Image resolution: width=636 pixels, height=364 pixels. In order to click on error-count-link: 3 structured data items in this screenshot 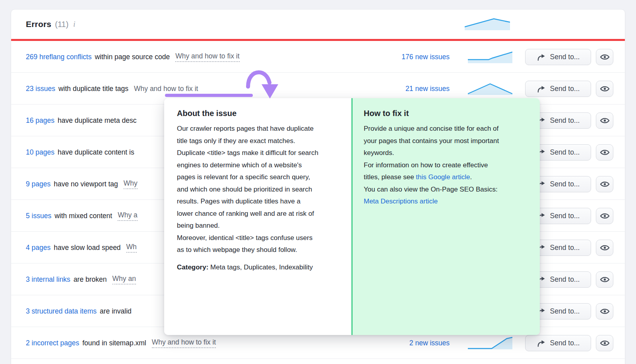, I will do `click(61, 312)`.